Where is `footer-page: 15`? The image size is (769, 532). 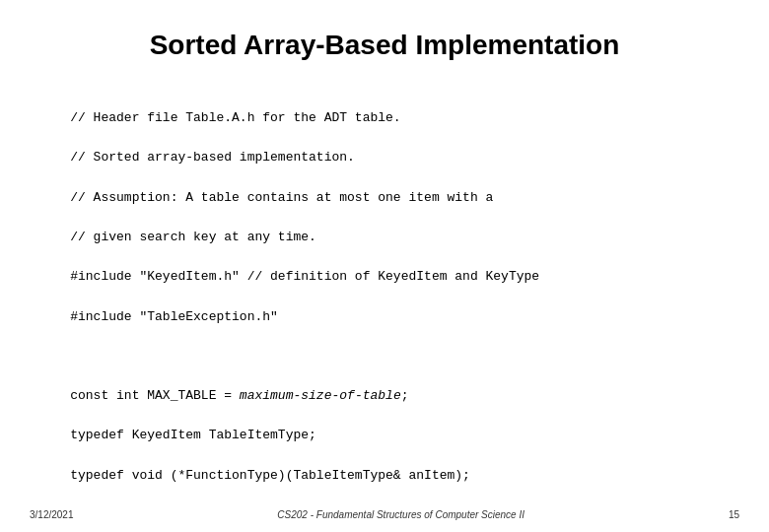 footer-page: 15 is located at coordinates (734, 514).